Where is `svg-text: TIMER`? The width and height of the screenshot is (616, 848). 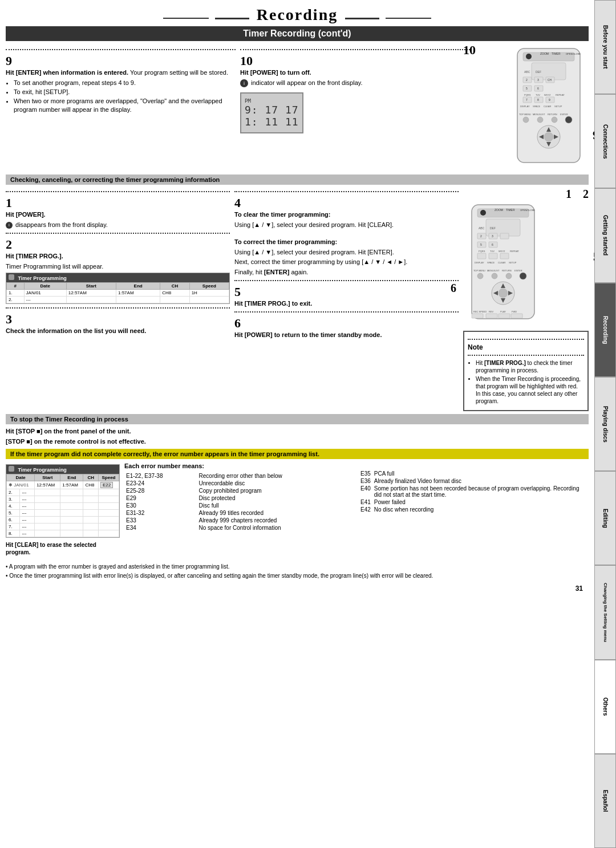 svg-text: TIMER is located at coordinates (510, 210).